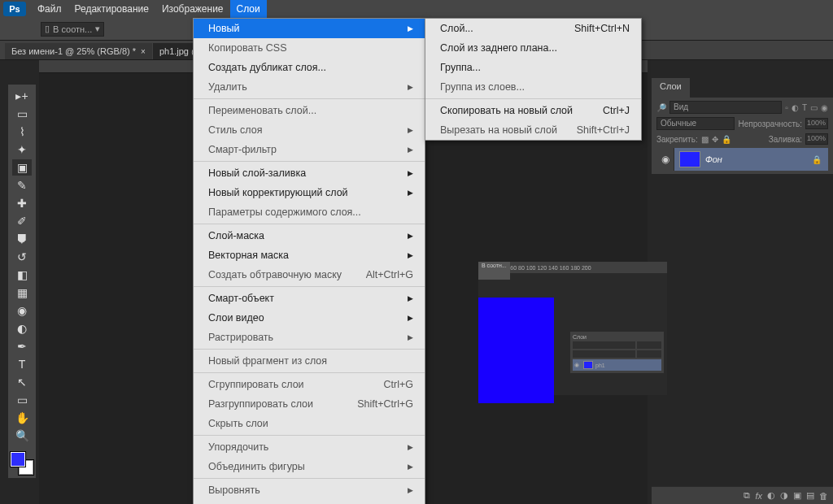  Describe the element at coordinates (309, 318) in the screenshot. I see `menu-item: Слои видео▶` at that location.